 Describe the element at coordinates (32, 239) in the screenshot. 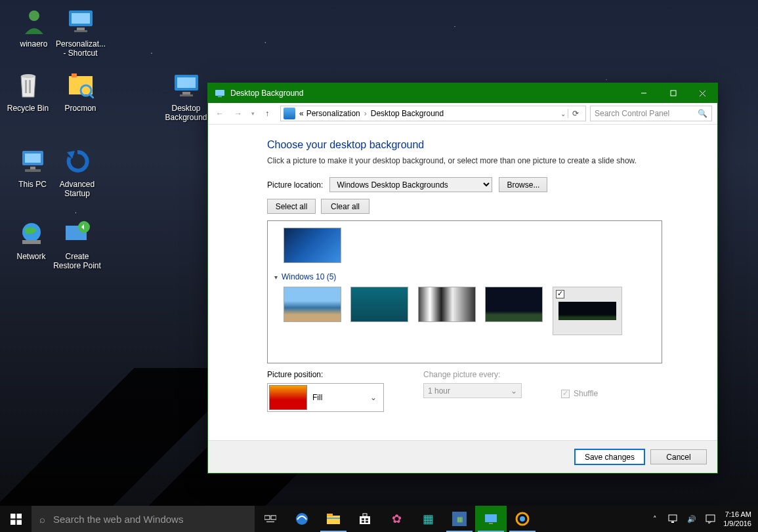

I see `desktop-icon-network: Network` at that location.